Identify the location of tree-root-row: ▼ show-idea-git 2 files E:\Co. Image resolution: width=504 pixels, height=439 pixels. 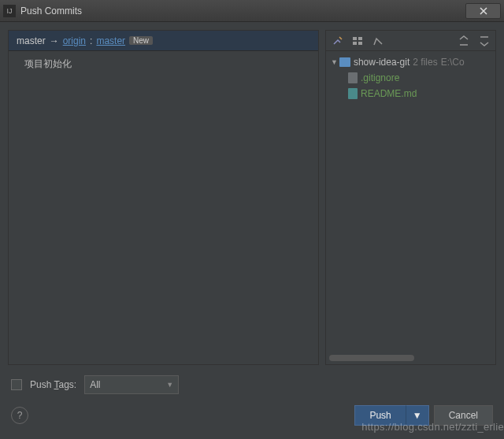
(411, 62).